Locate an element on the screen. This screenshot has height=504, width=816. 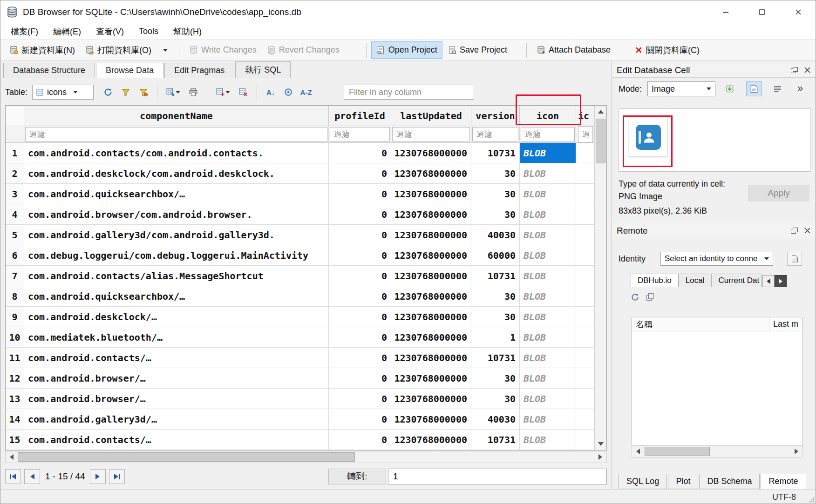
maximize-button is located at coordinates (762, 12).